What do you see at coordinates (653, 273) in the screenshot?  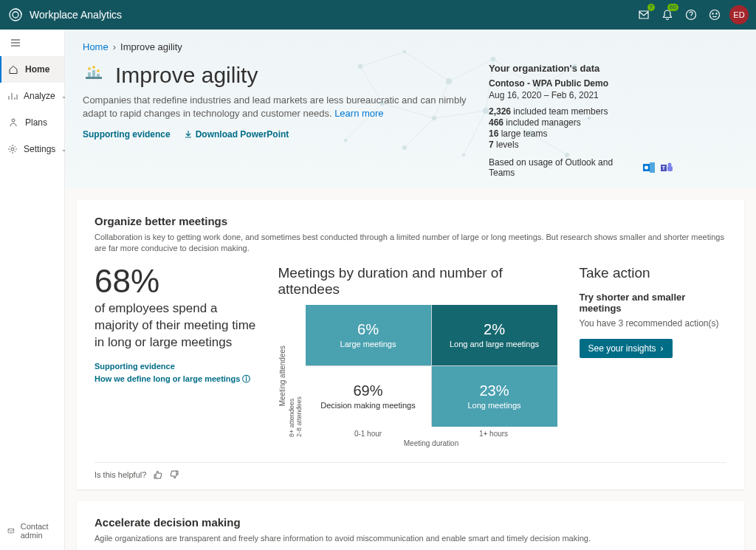 I see `take-action-heading: Take action` at bounding box center [653, 273].